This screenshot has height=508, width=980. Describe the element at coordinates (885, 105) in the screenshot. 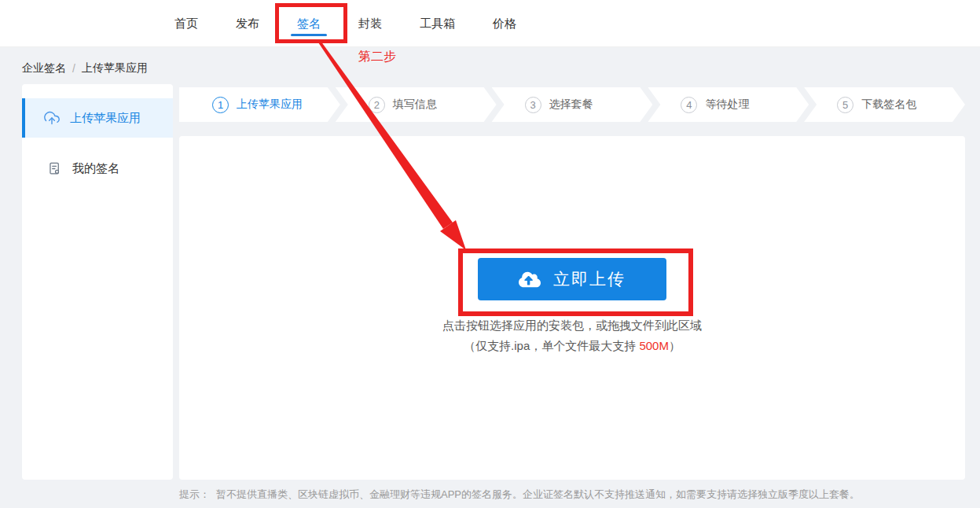

I see `step-5-download-package: 5 下载签名包` at that location.